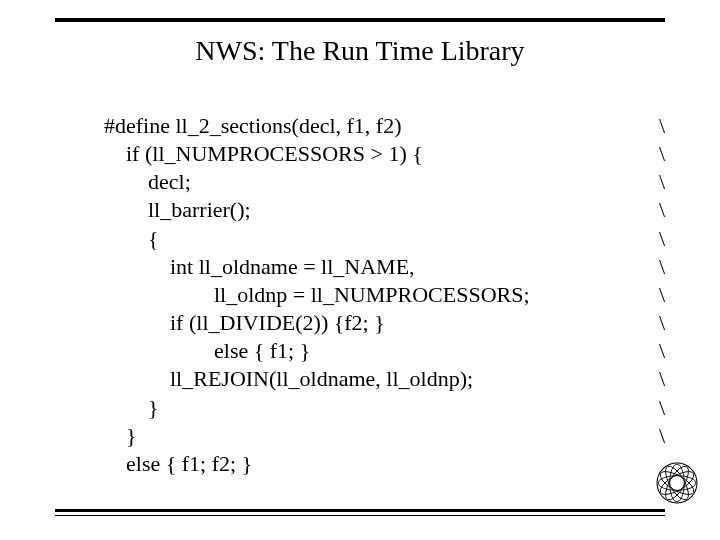 This screenshot has width=720, height=540. What do you see at coordinates (384, 267) in the screenshot?
I see `code-line: int ll_oldname = ll_NAME,\` at bounding box center [384, 267].